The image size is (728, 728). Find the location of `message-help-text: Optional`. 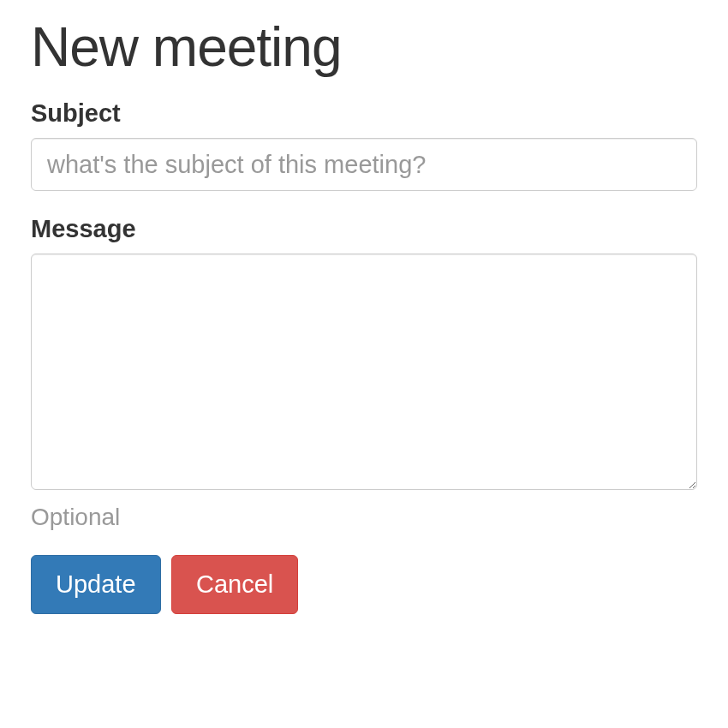

message-help-text: Optional is located at coordinates (364, 517).